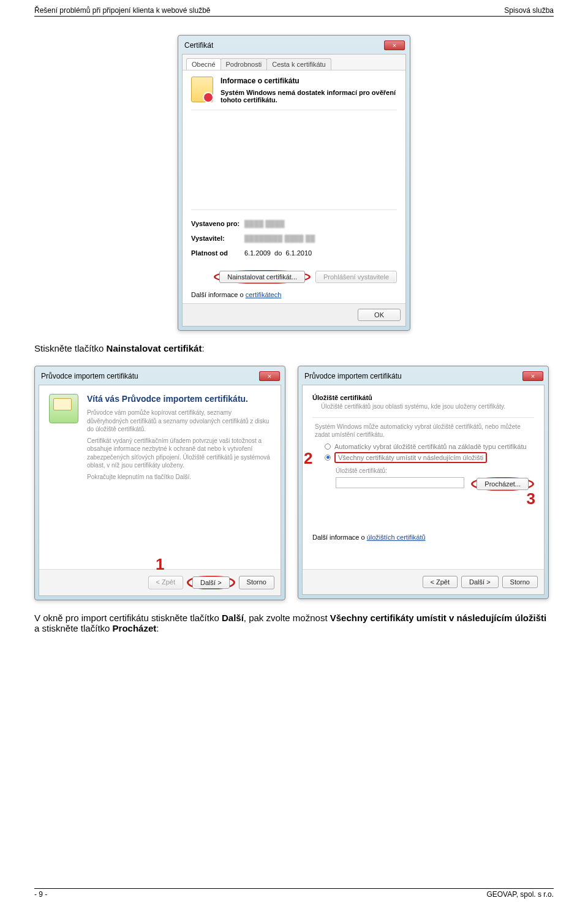 The image size is (588, 906). Describe the element at coordinates (294, 11) in the screenshot. I see `page-header: Řešení problémů při připojení klienta k …` at that location.